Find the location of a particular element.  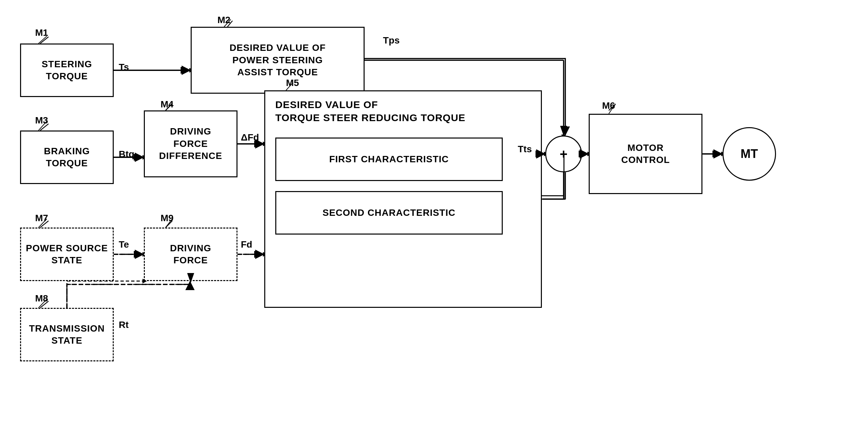

second-characteristic-block: SECOND CHARACTERISTIC is located at coordinates (389, 213).